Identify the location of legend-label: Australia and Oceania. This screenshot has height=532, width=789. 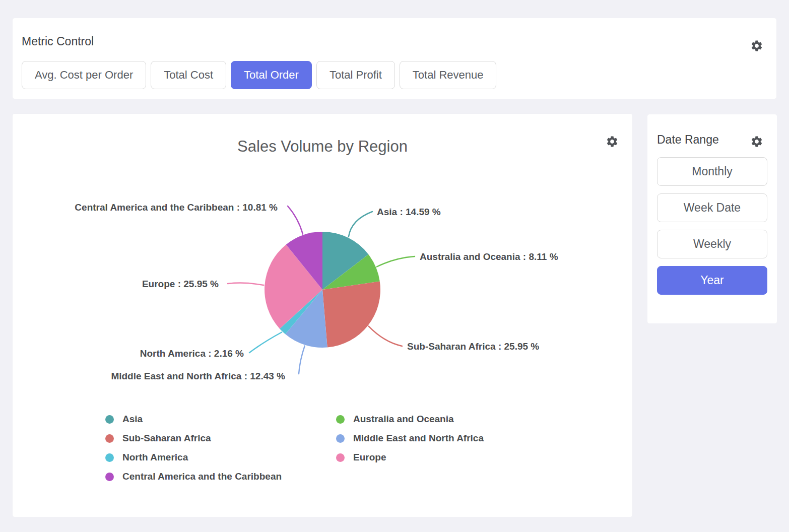
(404, 419).